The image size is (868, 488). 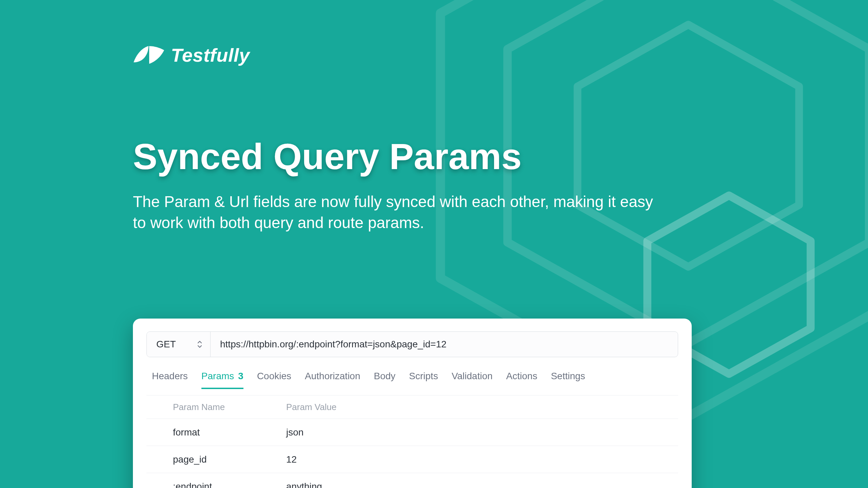 What do you see at coordinates (385, 376) in the screenshot?
I see `tab-label: Body` at bounding box center [385, 376].